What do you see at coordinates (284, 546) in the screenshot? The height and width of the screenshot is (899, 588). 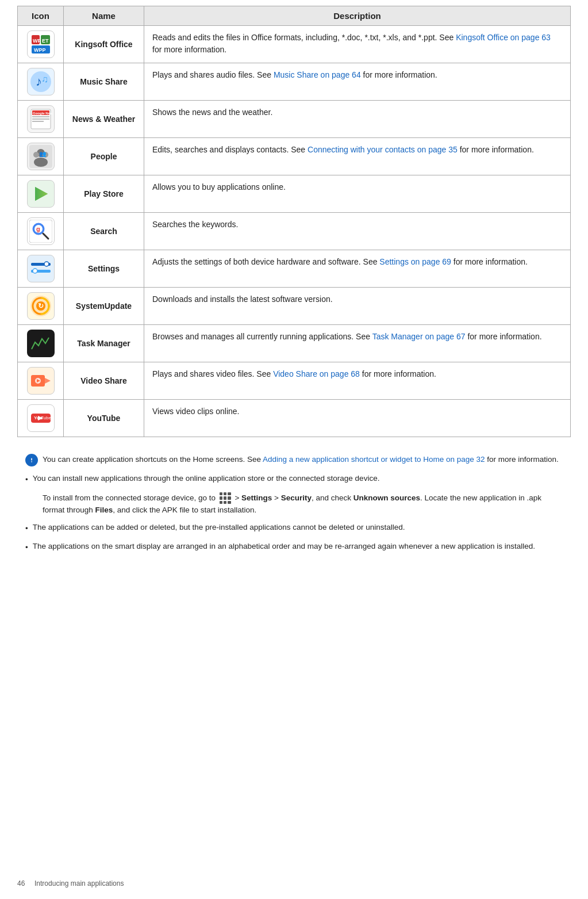 I see `note-4-text: The applications on the smart display ar…` at bounding box center [284, 546].